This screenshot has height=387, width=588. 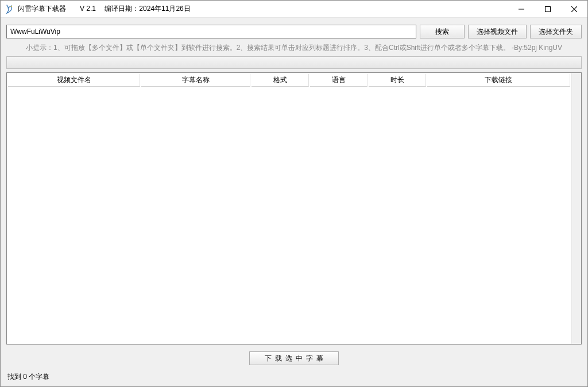 I want to click on search-button: 搜索, so click(x=442, y=32).